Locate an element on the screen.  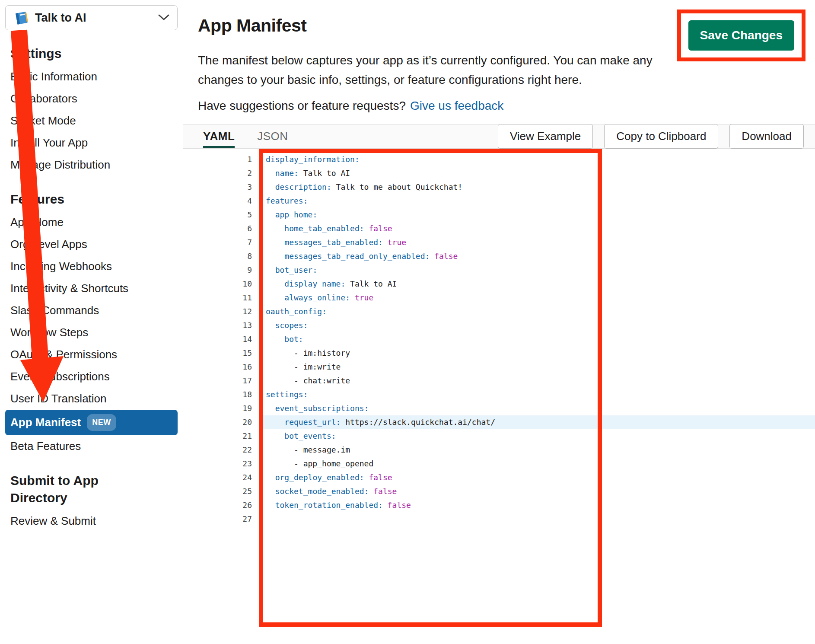
line-number: 5 is located at coordinates (218, 215).